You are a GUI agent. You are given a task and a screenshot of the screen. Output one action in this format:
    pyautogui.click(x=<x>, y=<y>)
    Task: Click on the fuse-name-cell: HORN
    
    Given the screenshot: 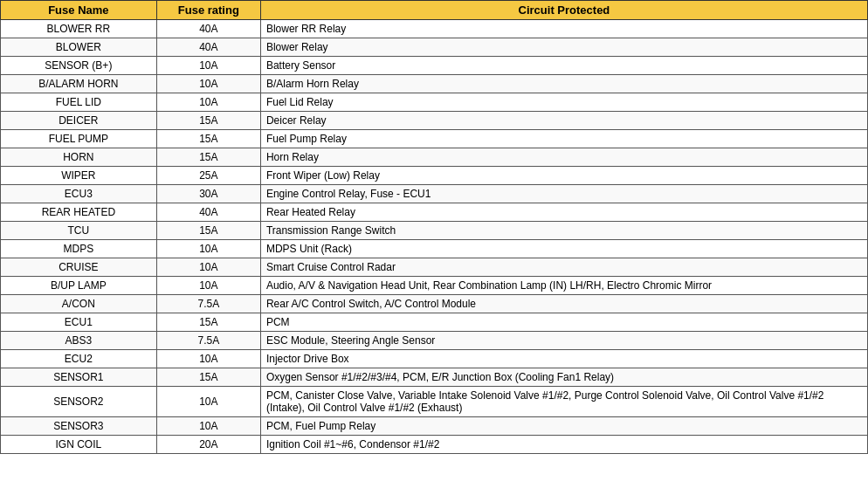 What is the action you would take?
    pyautogui.click(x=79, y=157)
    